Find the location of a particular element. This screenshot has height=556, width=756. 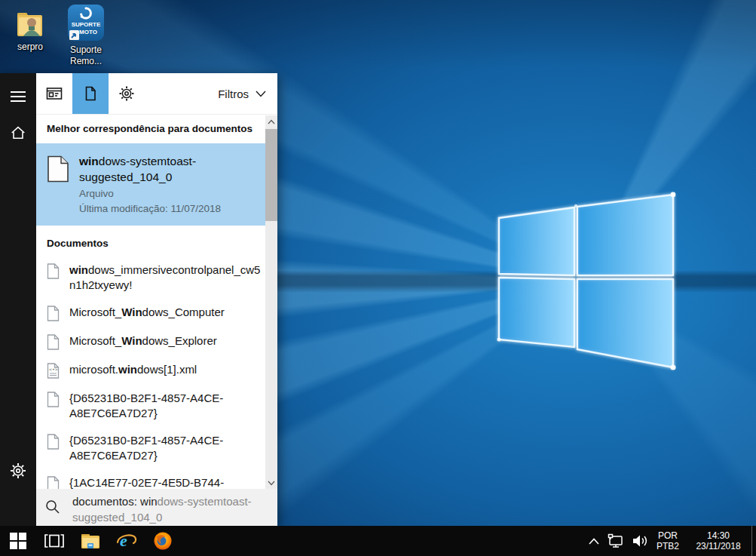

shared-folder-user-icon is located at coordinates (30, 23).